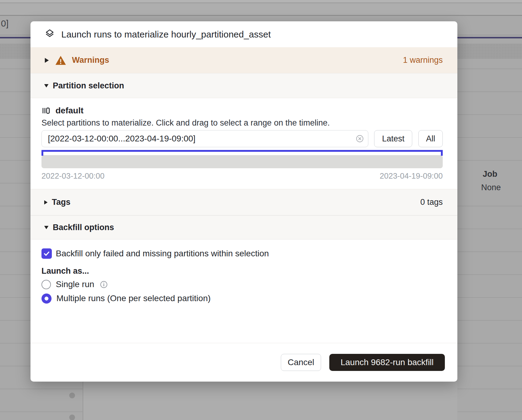  What do you see at coordinates (5, 23) in the screenshot?
I see `background-clipped-input-text: 0]` at bounding box center [5, 23].